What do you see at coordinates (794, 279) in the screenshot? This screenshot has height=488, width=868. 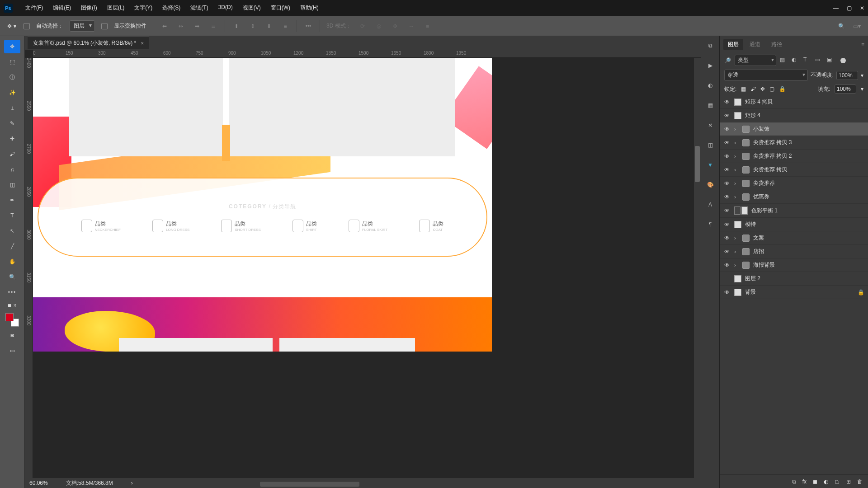 I see `layer-row: 👁图层 2` at bounding box center [794, 279].